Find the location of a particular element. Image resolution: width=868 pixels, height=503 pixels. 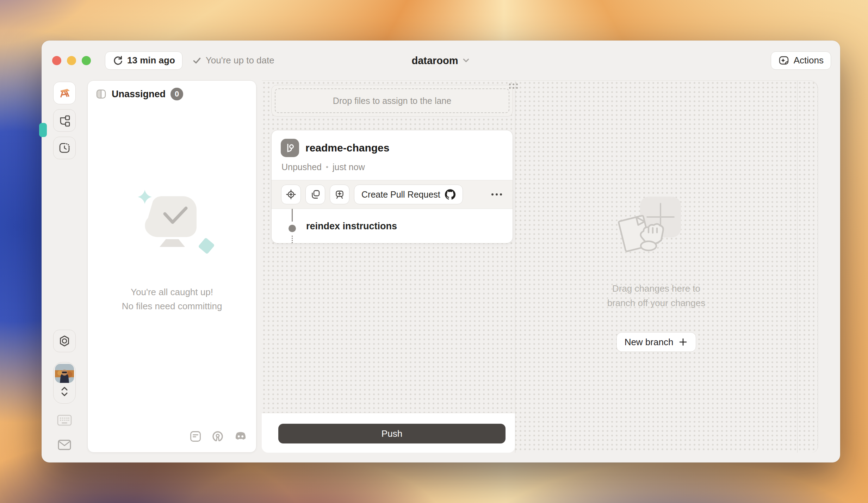

account-switcher is located at coordinates (64, 383).